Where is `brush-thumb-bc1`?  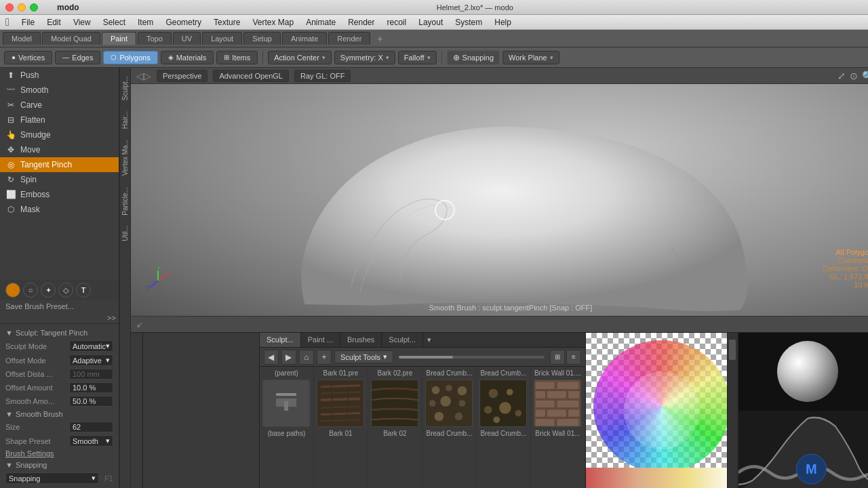
brush-thumb-bc1 is located at coordinates (449, 403).